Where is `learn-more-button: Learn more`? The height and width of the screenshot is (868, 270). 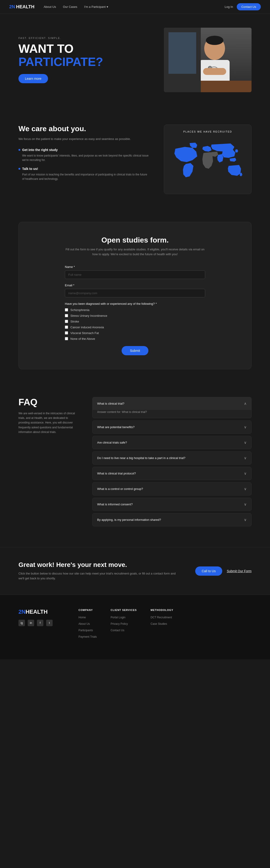 learn-more-button: Learn more is located at coordinates (33, 79).